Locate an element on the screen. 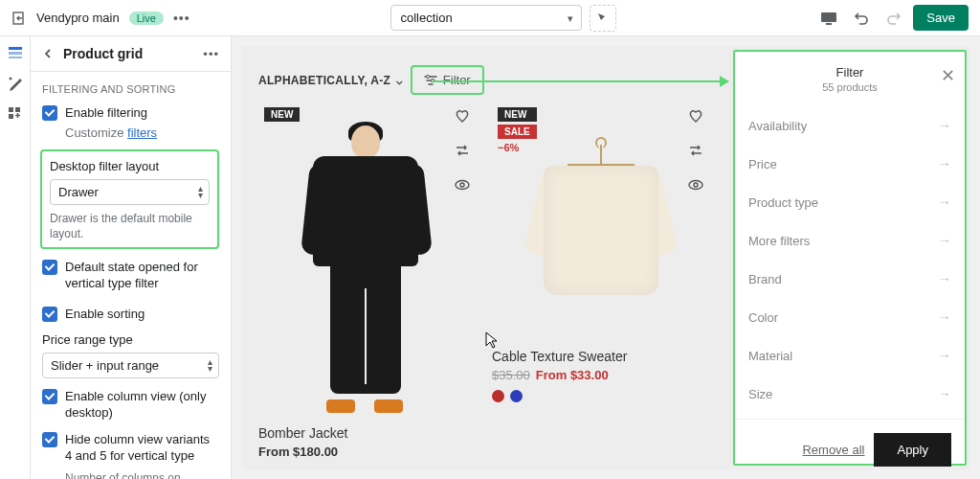 The width and height of the screenshot is (980, 479). sort-dropdown: ALPHABETICALLY, A-Z ⌵ is located at coordinates (331, 80).